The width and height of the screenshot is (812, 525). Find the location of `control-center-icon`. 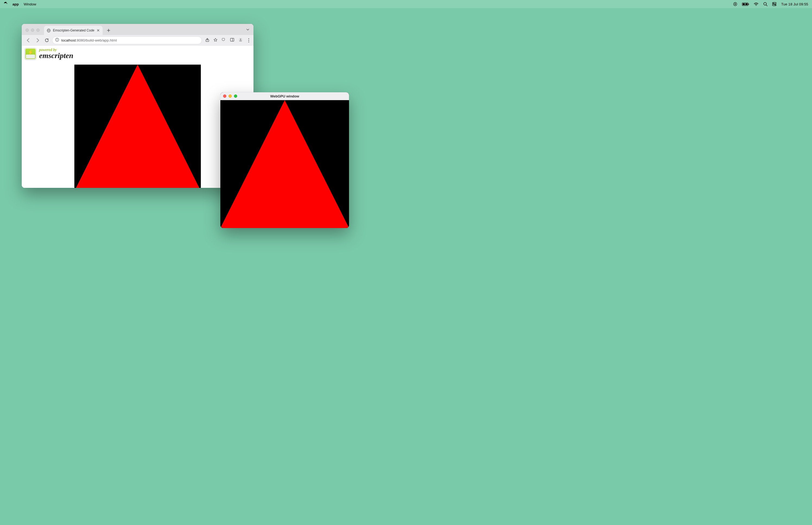

control-center-icon is located at coordinates (774, 4).